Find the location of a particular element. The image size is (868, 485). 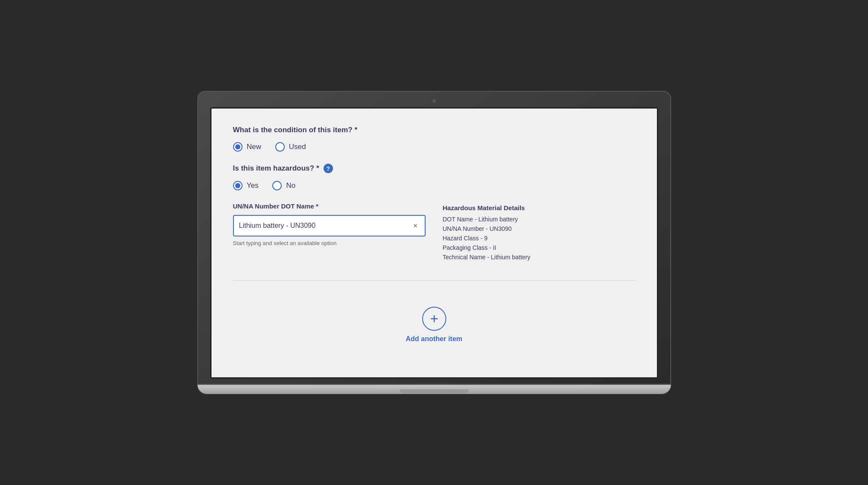

hazardous-no-option: No is located at coordinates (284, 186).